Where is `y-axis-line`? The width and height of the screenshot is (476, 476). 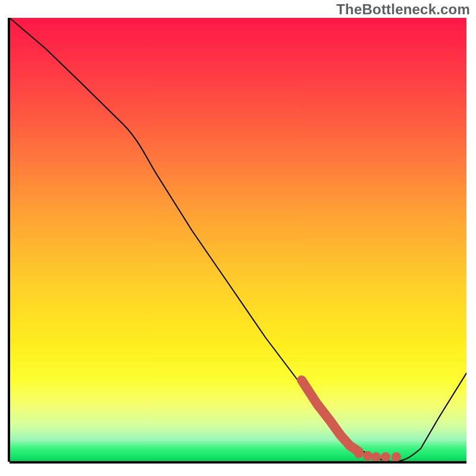
y-axis-line is located at coordinates (9, 240).